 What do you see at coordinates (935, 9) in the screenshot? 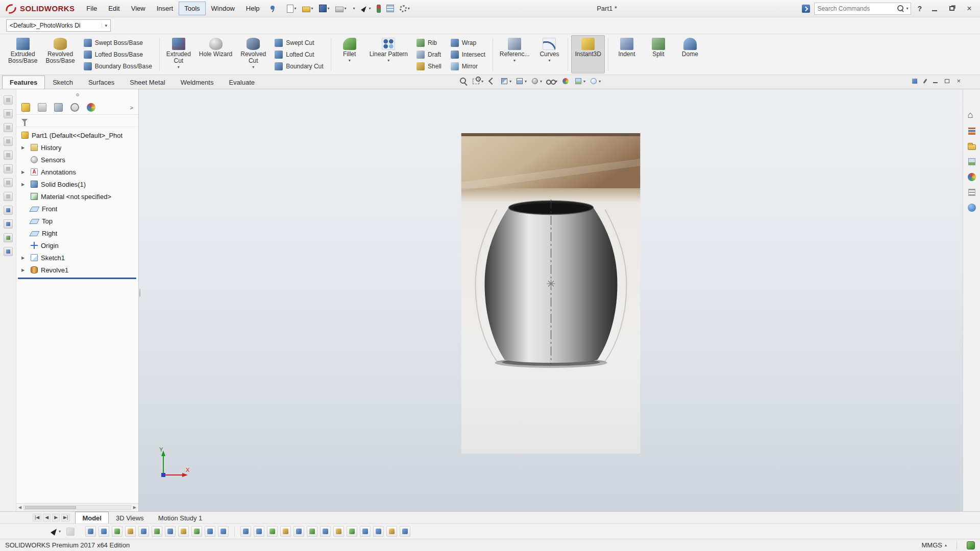
I see `minimize-button` at bounding box center [935, 9].